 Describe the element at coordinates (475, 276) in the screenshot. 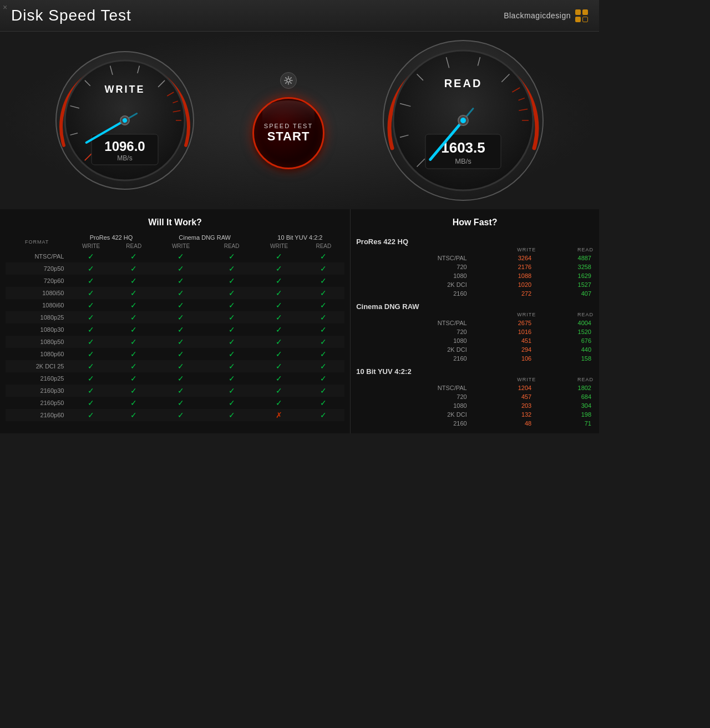

I see `table-row: 108010881629` at that location.